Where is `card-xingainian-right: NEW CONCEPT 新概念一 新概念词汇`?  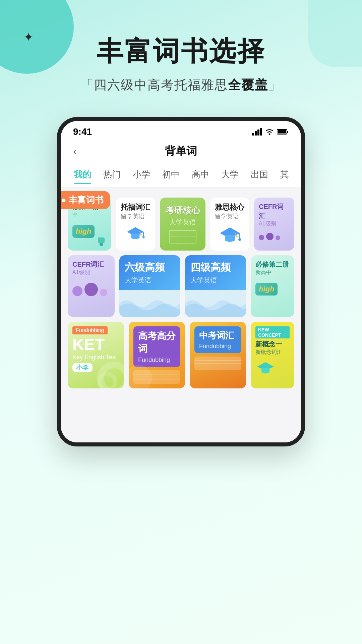 card-xingainian-right: NEW CONCEPT 新概念一 新概念词汇 is located at coordinates (273, 355).